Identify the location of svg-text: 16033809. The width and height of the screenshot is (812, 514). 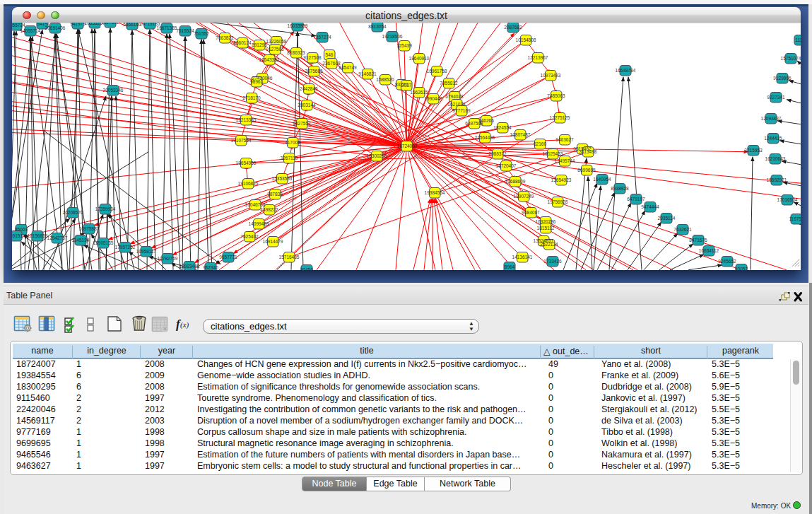
(298, 25).